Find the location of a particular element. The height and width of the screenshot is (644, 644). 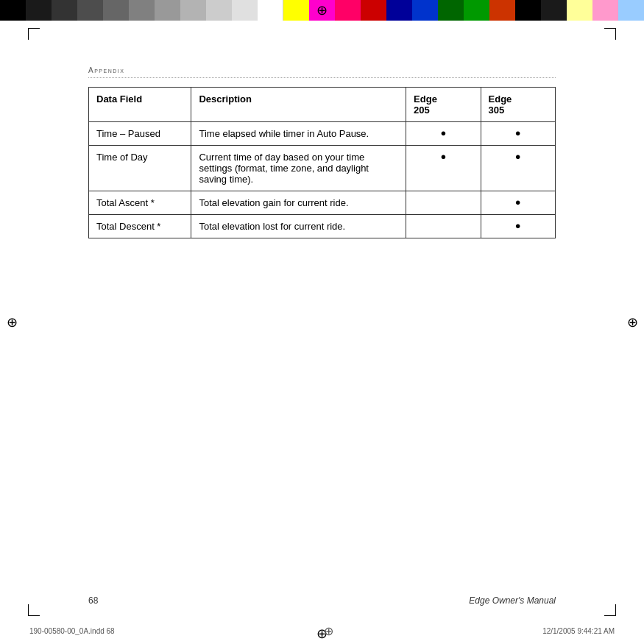

crop-mark-br is located at coordinates (610, 610).